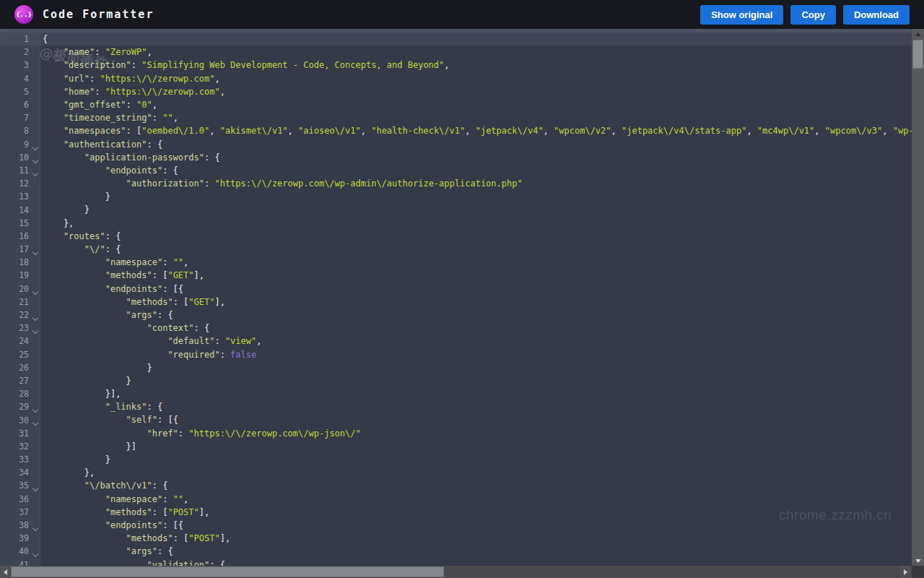  I want to click on scroll-up-button, so click(918, 34).